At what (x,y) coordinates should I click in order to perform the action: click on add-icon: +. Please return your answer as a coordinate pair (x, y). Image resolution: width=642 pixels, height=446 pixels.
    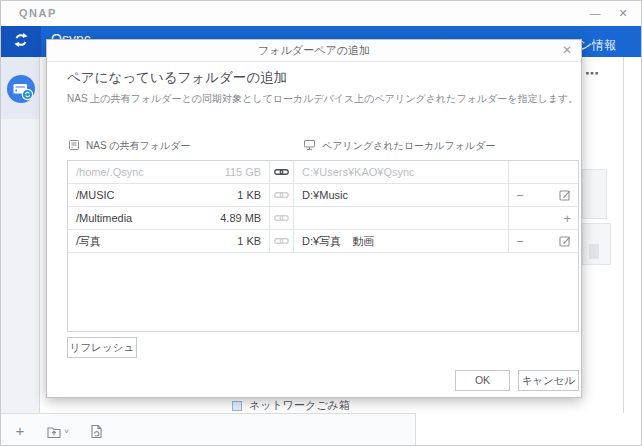
    Looking at the image, I should click on (20, 430).